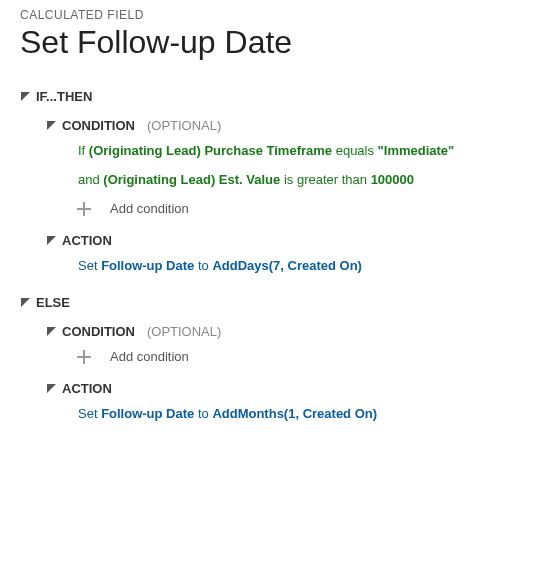 The image size is (533, 562). Describe the element at coordinates (292, 152) in the screenshot. I see `condition-line-1: If (Originating Lead) Purchase Timeframe…` at that location.